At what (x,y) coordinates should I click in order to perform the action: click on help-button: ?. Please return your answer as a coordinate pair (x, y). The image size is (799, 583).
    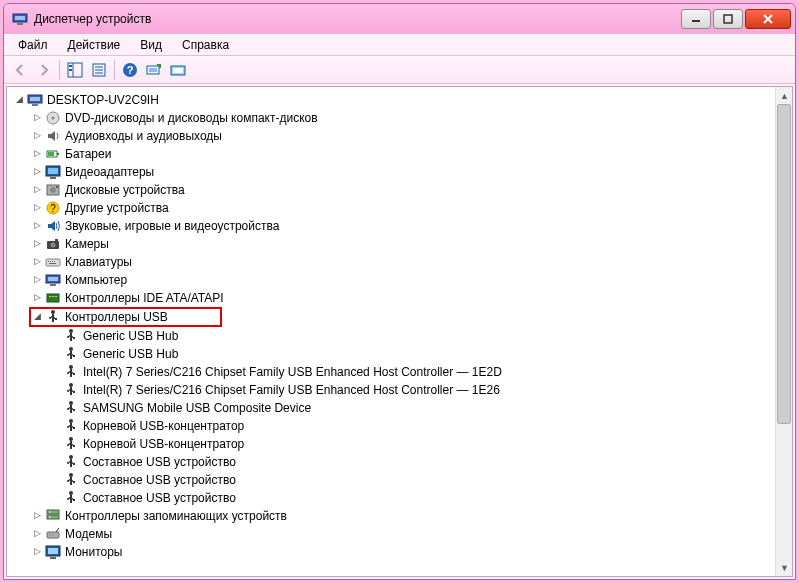
    Looking at the image, I should click on (130, 70).